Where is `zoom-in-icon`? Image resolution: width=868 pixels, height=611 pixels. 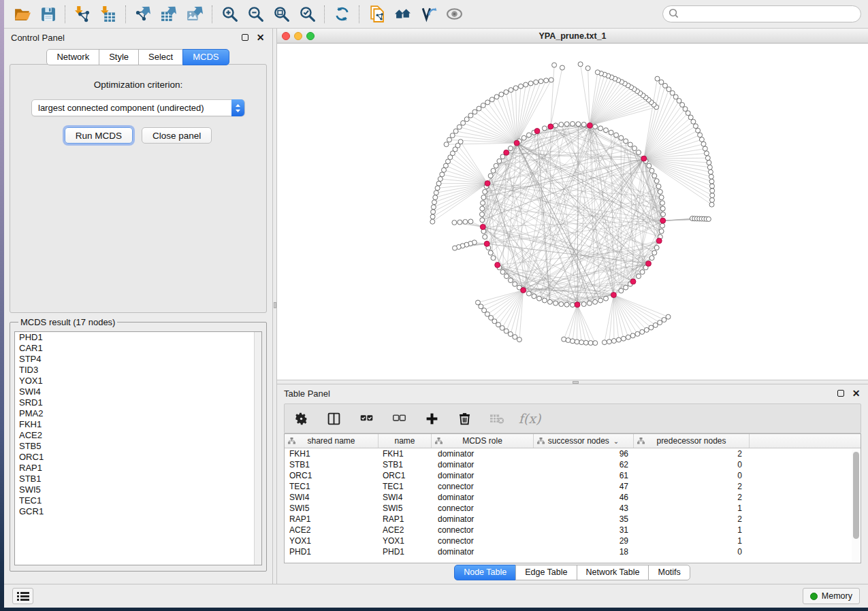 zoom-in-icon is located at coordinates (229, 14).